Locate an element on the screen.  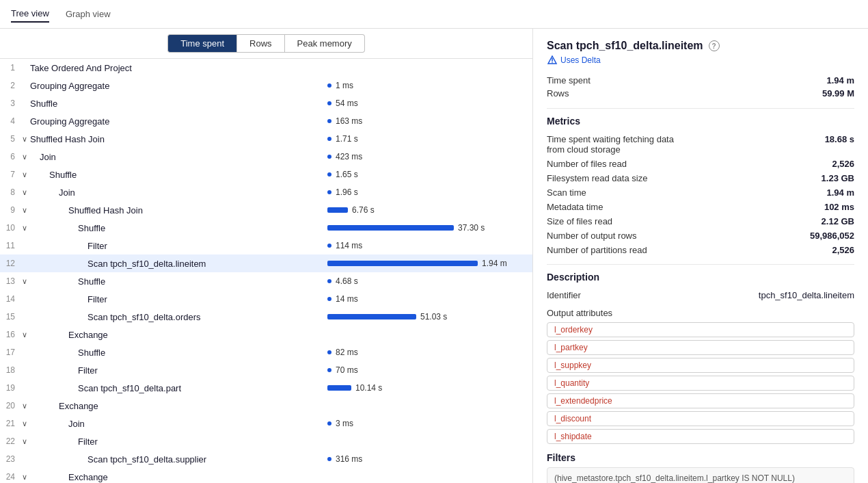
bar-area: 114 ms is located at coordinates (430, 246).